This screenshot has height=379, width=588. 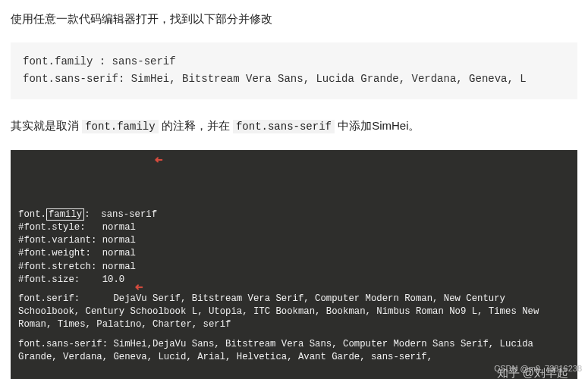 What do you see at coordinates (65, 215) in the screenshot?
I see `highlighted-family: family` at bounding box center [65, 215].